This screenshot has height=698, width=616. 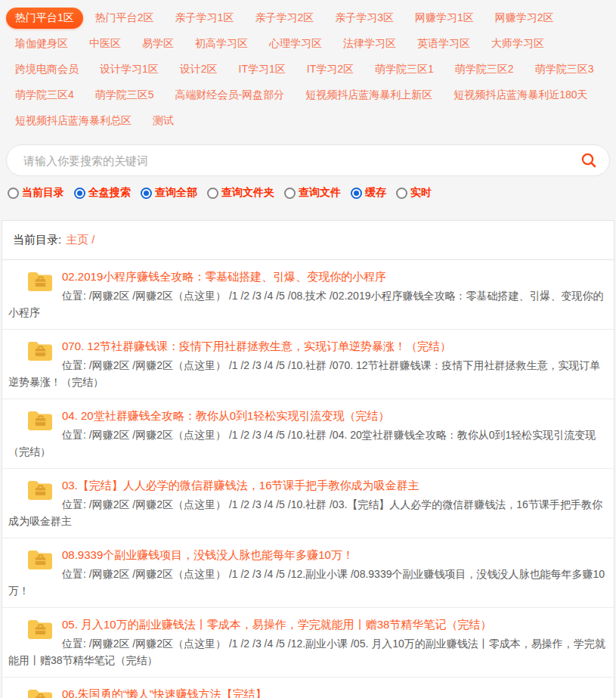 What do you see at coordinates (308, 240) in the screenshot?
I see `breadcrumb: 当前目录:主页/` at bounding box center [308, 240].